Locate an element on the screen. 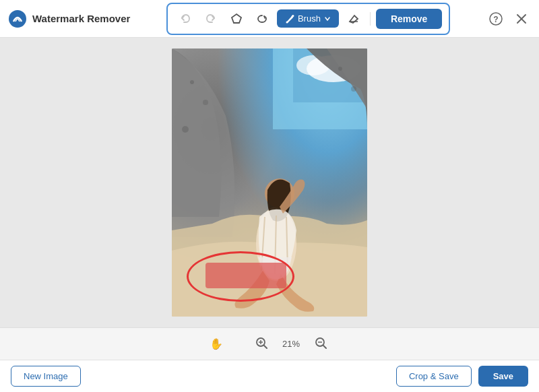  header: Watermark Remover is located at coordinates (270, 19).